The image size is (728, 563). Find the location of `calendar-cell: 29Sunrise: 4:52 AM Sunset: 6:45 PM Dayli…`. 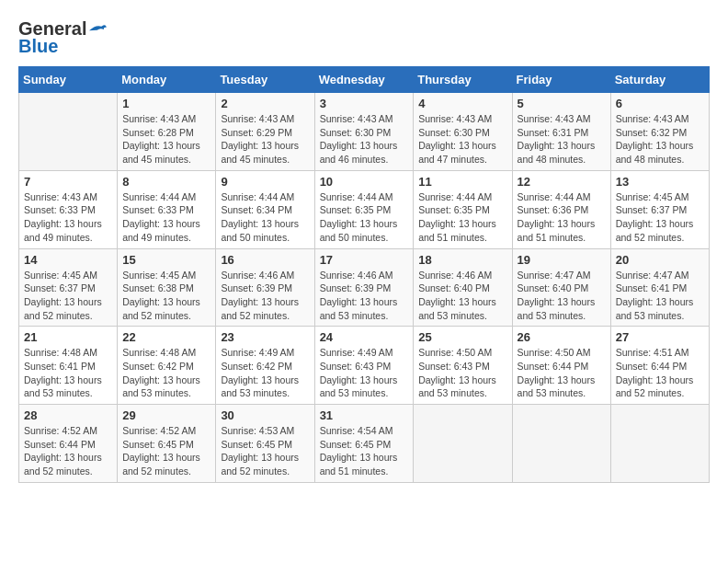

calendar-cell: 29Sunrise: 4:52 AM Sunset: 6:45 PM Dayli… is located at coordinates (167, 443).